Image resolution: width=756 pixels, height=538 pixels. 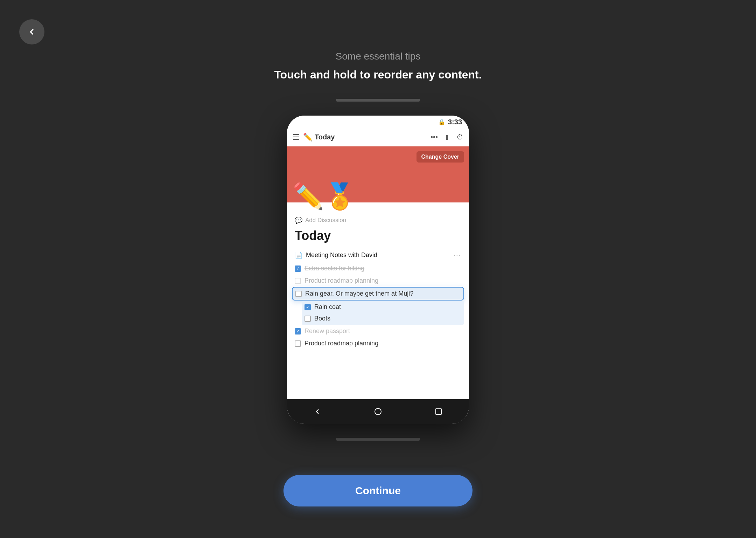 I want to click on tip-headline: Touch and hold to reorder any content., so click(x=378, y=75).